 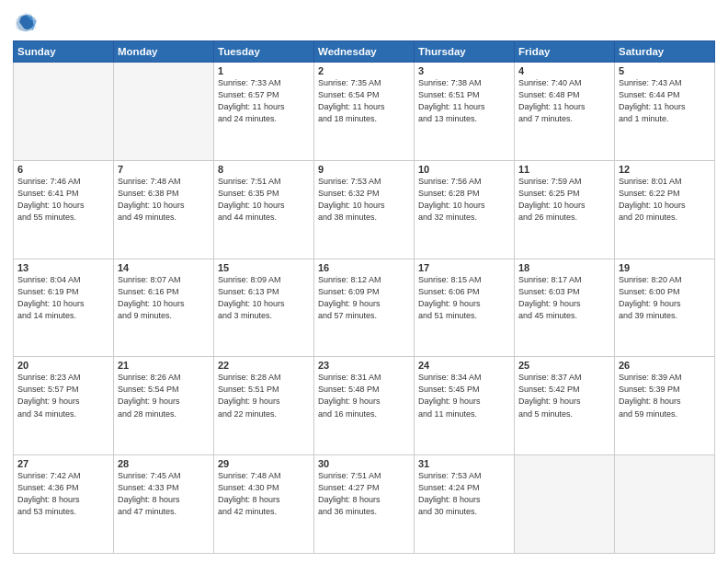 What do you see at coordinates (364, 52) in the screenshot?
I see `weekday-header-wednesday: Wednesday` at bounding box center [364, 52].